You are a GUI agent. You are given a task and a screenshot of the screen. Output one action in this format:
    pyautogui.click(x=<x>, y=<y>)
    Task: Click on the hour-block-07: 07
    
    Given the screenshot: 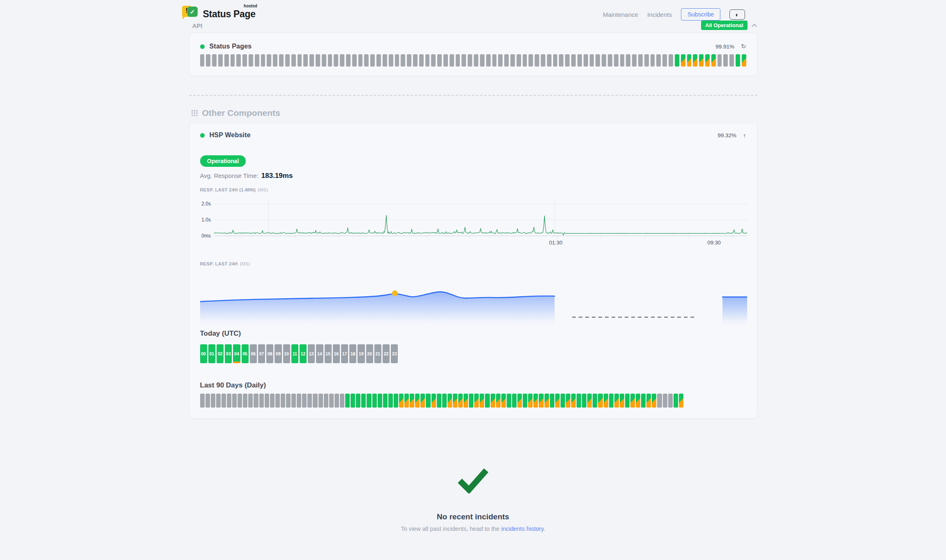 What is the action you would take?
    pyautogui.click(x=261, y=354)
    